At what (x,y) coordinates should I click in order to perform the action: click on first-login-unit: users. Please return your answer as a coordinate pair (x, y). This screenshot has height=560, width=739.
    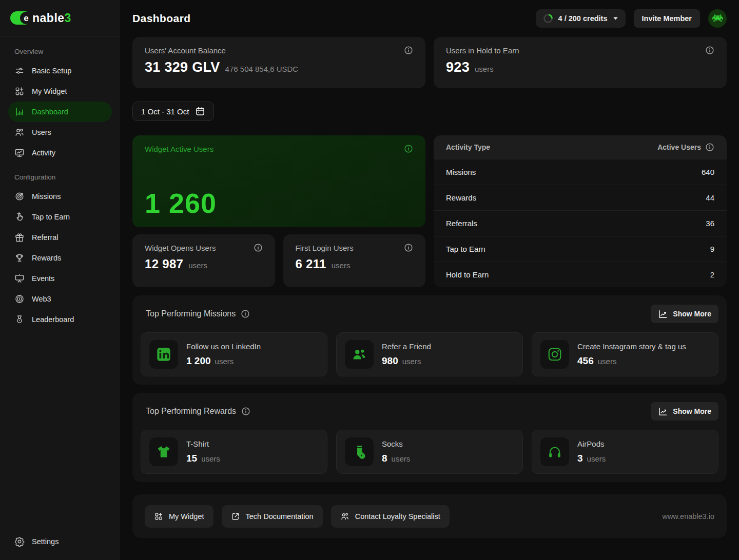
    Looking at the image, I should click on (341, 266).